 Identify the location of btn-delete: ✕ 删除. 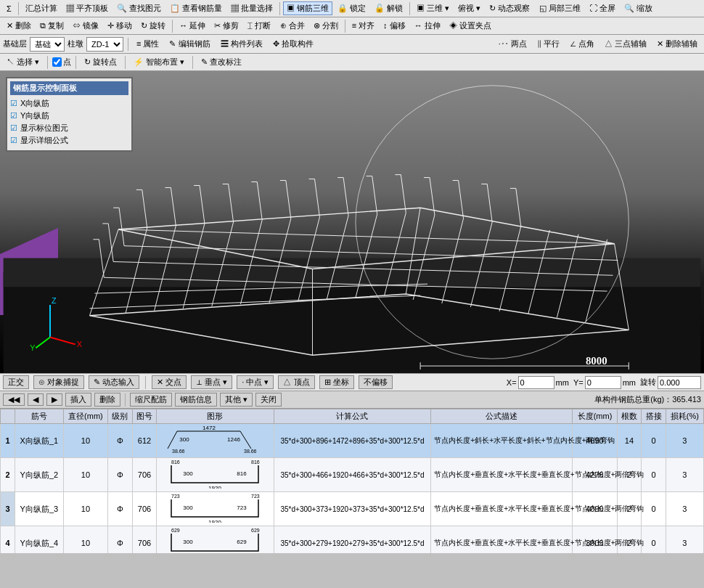
(19, 26).